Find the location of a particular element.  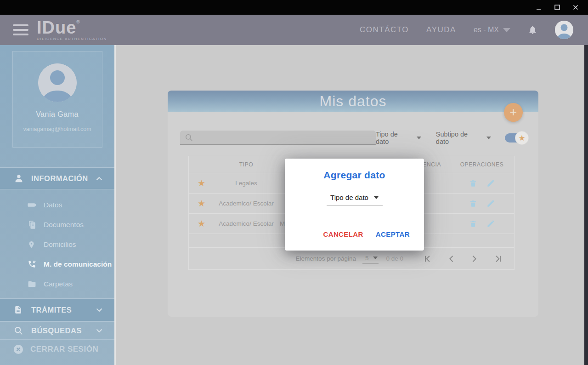

col-operaciones: OPERACIONES is located at coordinates (482, 165).